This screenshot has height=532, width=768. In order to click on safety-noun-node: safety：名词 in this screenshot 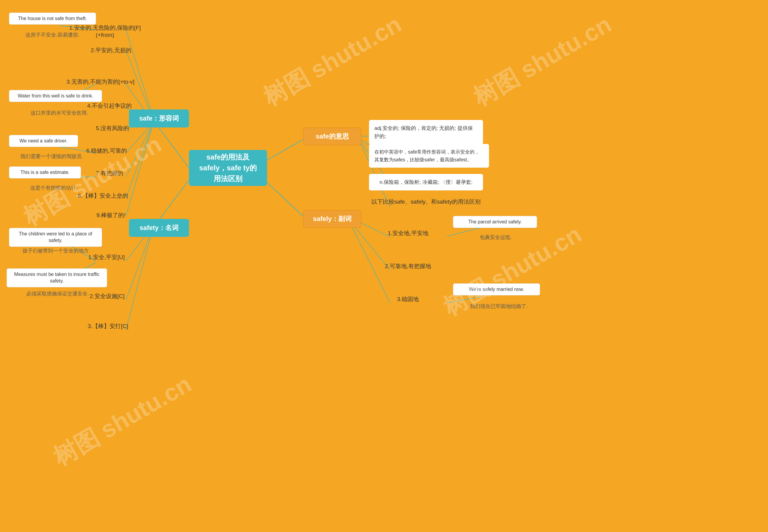, I will do `click(159, 228)`.